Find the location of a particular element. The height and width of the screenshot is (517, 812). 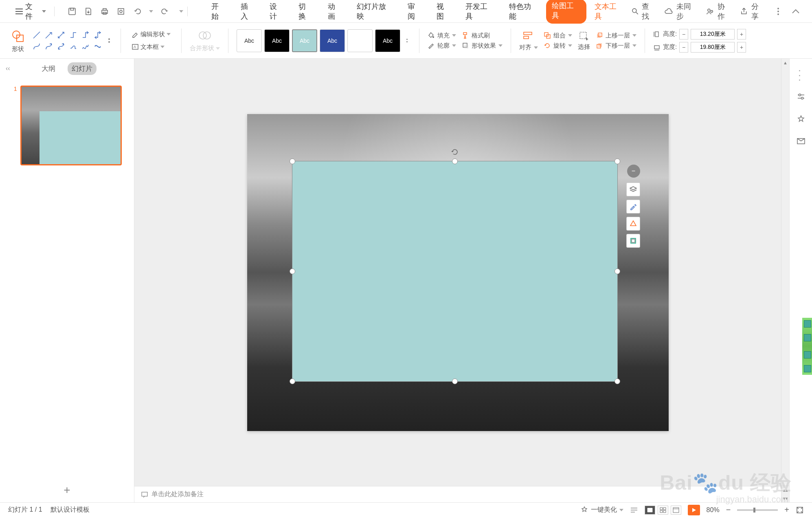

tab-review: 审阅 is located at coordinates (415, 12).